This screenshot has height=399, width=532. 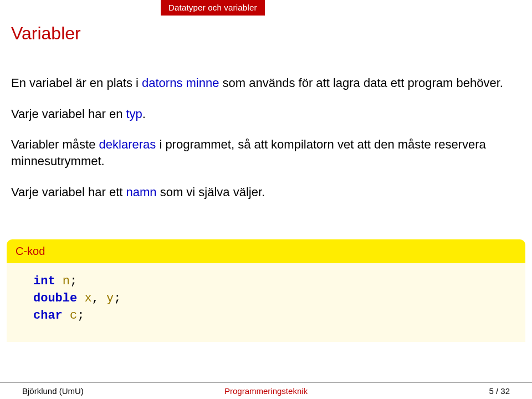 What do you see at coordinates (95, 298) in the screenshot?
I see `comma: ,` at bounding box center [95, 298].